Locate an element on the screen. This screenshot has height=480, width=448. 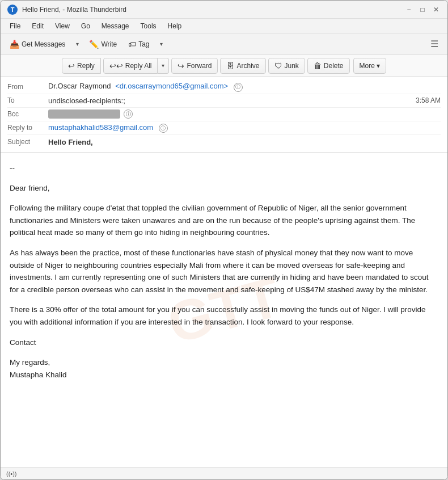
app-icon: T is located at coordinates (12, 10).